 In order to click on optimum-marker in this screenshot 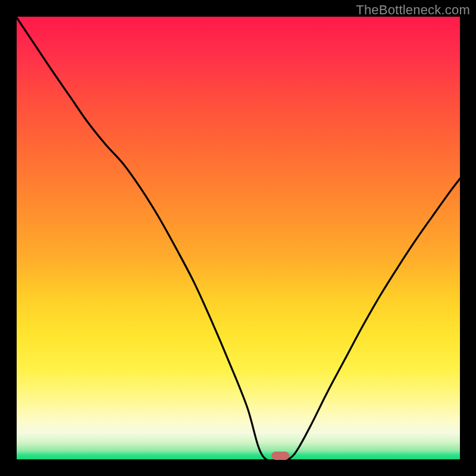, I will do `click(280, 456)`.